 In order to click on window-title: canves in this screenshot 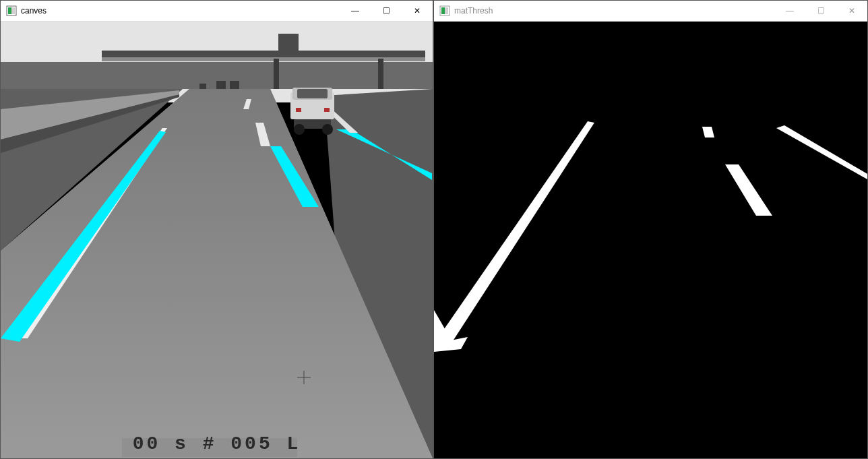, I will do `click(181, 11)`.